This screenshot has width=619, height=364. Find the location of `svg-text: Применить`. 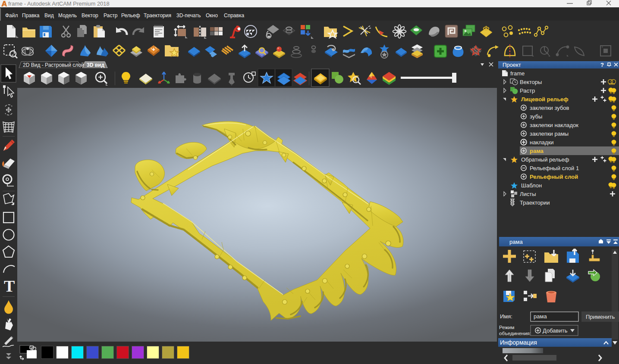

svg-text: Применить is located at coordinates (600, 317).